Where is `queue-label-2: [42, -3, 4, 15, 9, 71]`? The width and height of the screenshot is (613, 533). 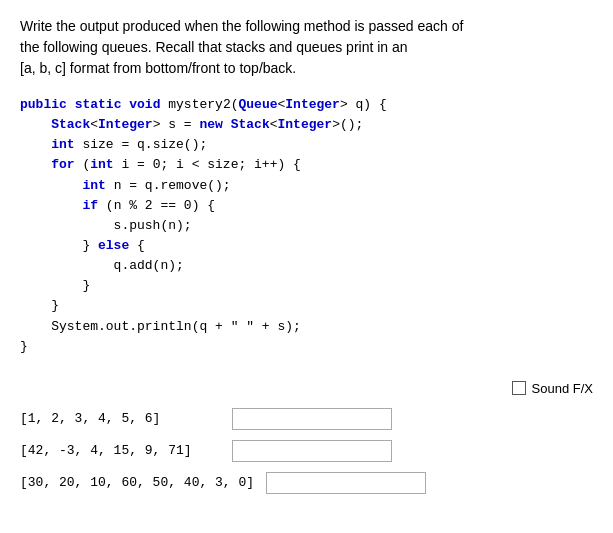
queue-label-2: [42, -3, 4, 15, 9, 71] is located at coordinates (120, 450).